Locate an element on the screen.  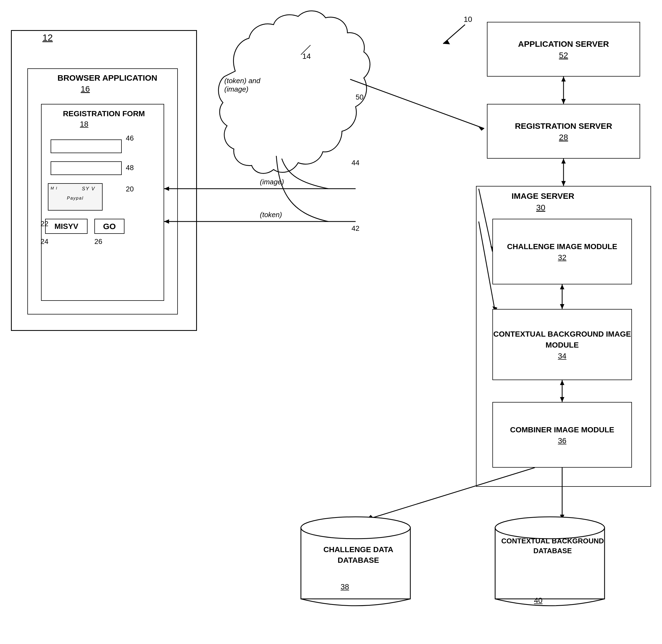
reg-form-label: REGISTRATION FORM is located at coordinates (104, 114).